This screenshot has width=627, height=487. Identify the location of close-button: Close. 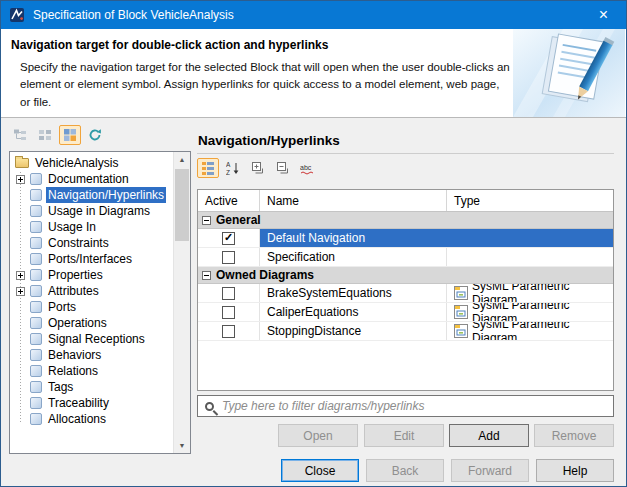
(320, 470).